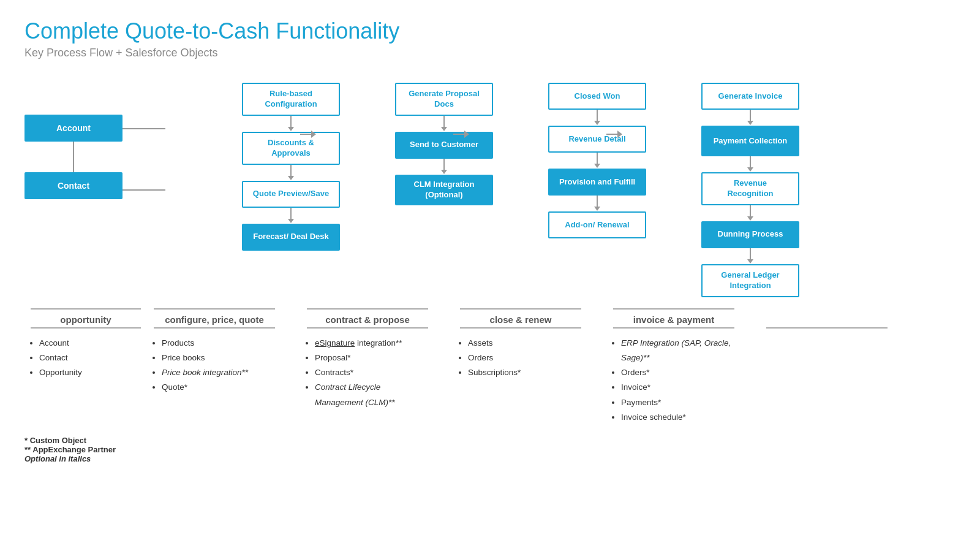 The image size is (980, 551). I want to click on gen-invoice-box: Generate Invoice, so click(750, 96).